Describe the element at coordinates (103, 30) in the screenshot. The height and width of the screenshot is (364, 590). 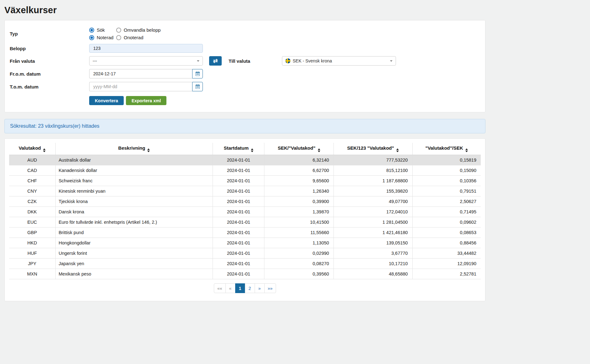
I see `typ-radio-sok: Sök` at that location.